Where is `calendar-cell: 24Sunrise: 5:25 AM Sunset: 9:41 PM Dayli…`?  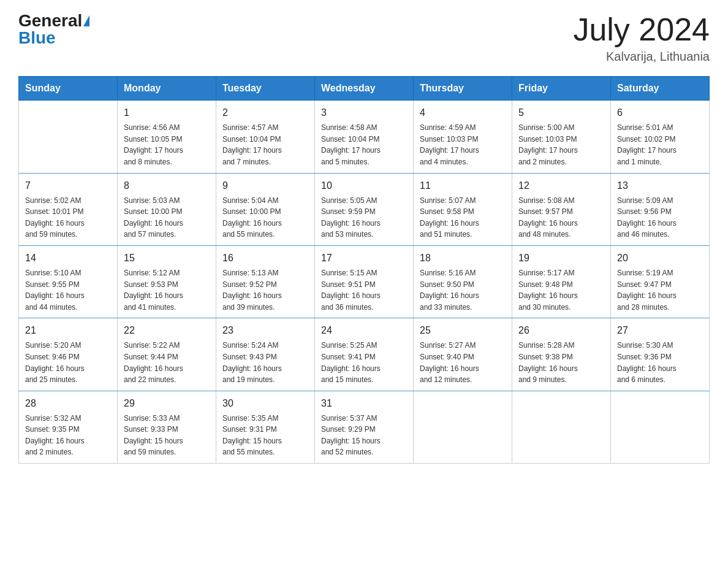
calendar-cell: 24Sunrise: 5:25 AM Sunset: 9:41 PM Dayli… is located at coordinates (364, 354).